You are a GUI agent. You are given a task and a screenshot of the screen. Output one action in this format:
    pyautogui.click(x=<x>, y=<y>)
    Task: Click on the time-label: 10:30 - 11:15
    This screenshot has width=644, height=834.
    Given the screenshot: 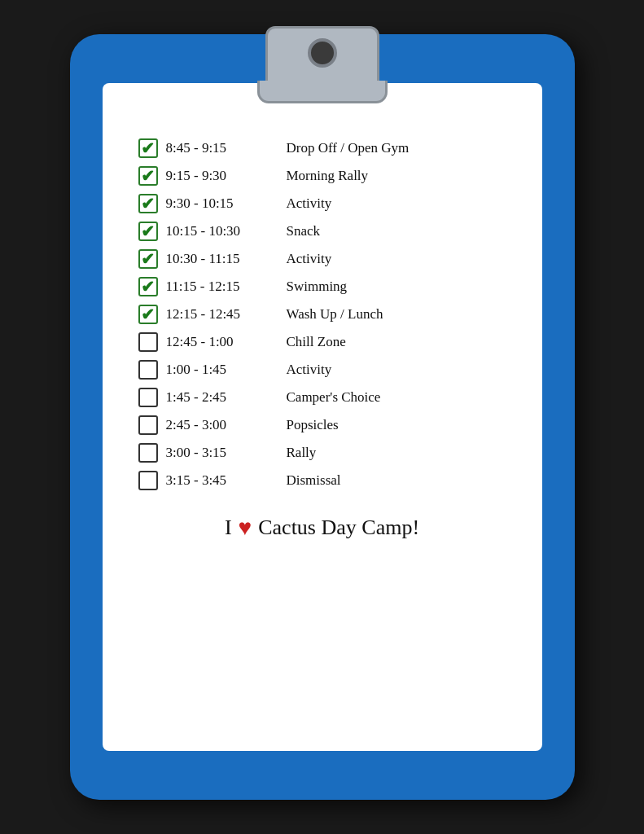 What is the action you would take?
    pyautogui.click(x=226, y=259)
    